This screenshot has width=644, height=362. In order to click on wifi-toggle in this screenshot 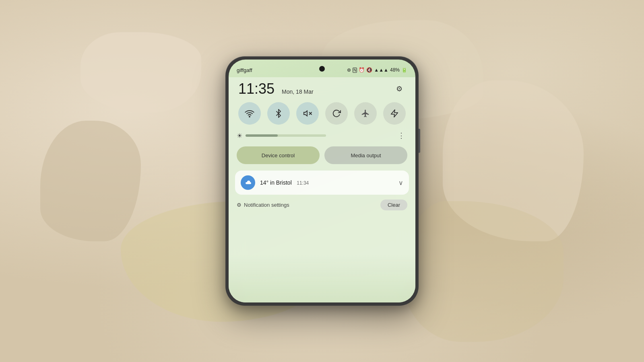, I will do `click(250, 113)`.